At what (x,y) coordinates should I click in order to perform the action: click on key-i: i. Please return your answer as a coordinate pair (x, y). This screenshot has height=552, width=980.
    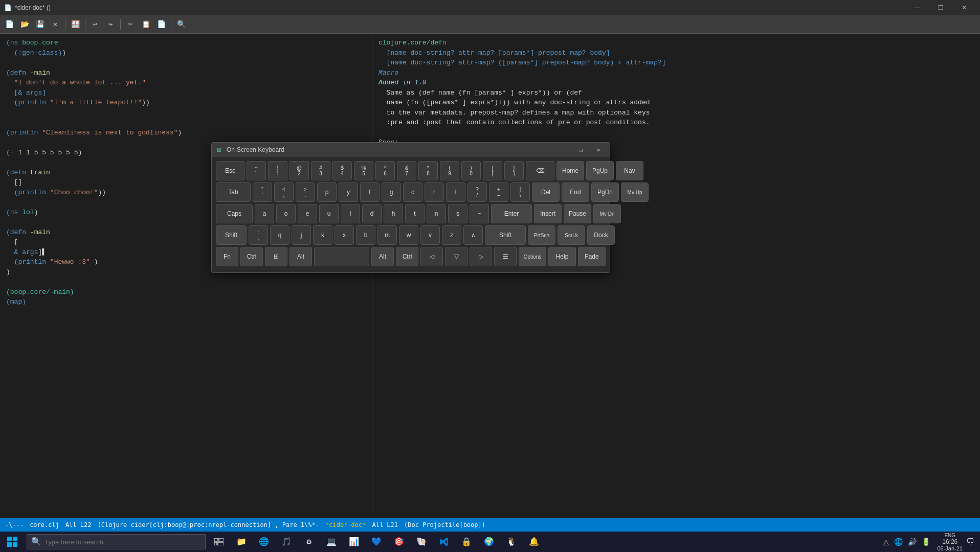
    Looking at the image, I should click on (350, 214).